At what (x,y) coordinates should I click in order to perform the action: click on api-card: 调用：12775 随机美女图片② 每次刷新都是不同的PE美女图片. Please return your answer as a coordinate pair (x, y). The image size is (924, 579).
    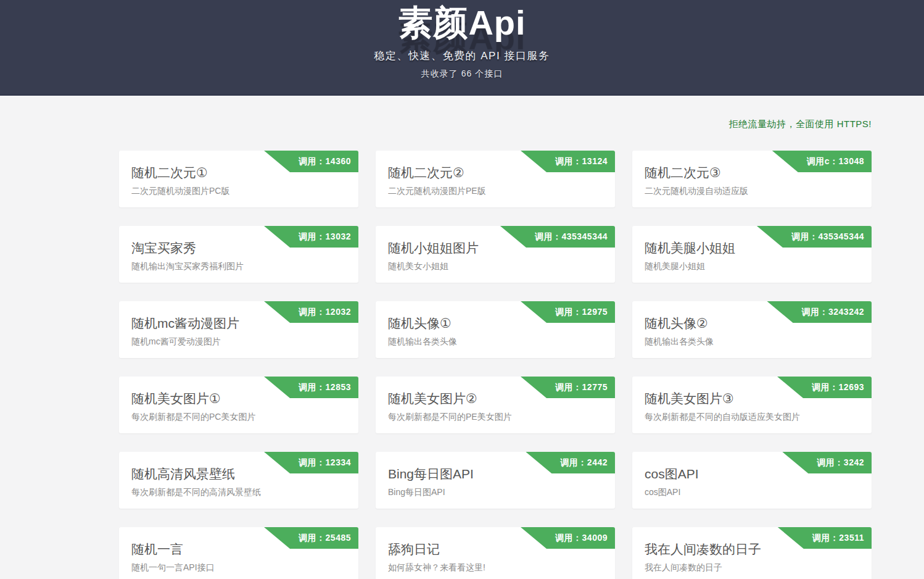
    Looking at the image, I should click on (495, 405).